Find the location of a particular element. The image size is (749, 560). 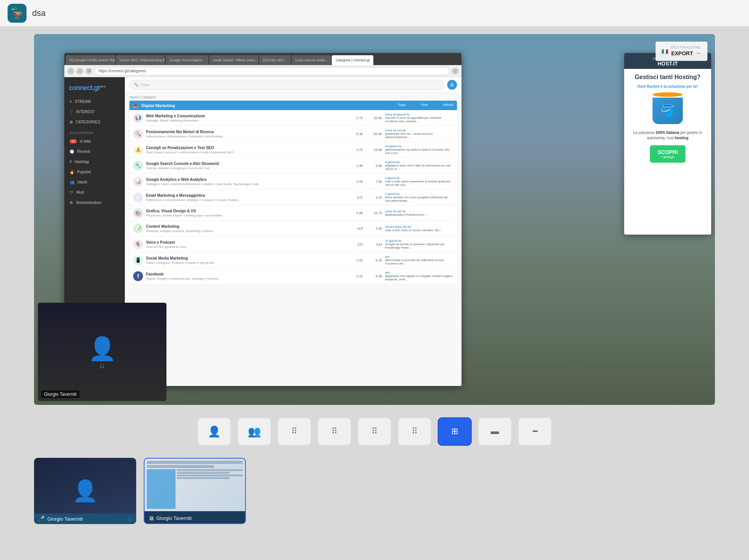

sidebar-stream: ≡ STREAM is located at coordinates (95, 101).